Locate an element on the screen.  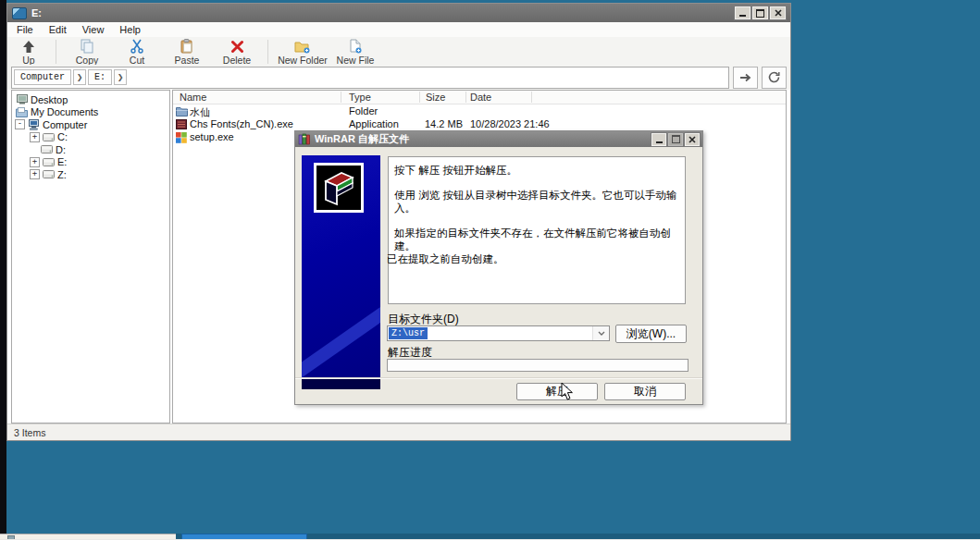
dialog-minimize-button is located at coordinates (659, 140).